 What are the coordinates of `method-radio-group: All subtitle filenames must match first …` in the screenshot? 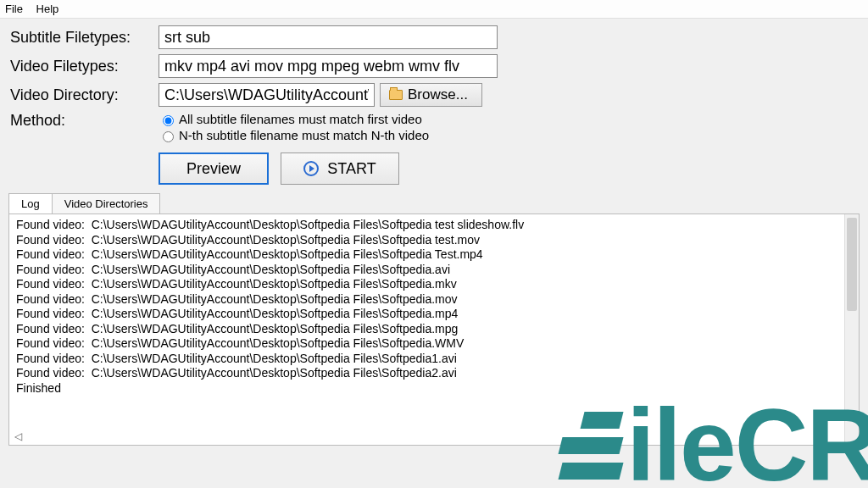 It's located at (293, 128).